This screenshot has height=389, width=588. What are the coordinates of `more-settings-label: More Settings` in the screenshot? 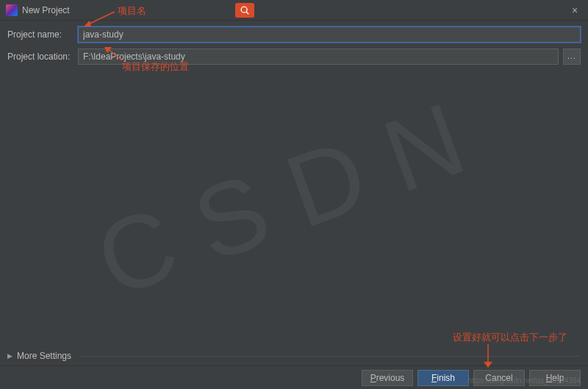 It's located at (44, 356).